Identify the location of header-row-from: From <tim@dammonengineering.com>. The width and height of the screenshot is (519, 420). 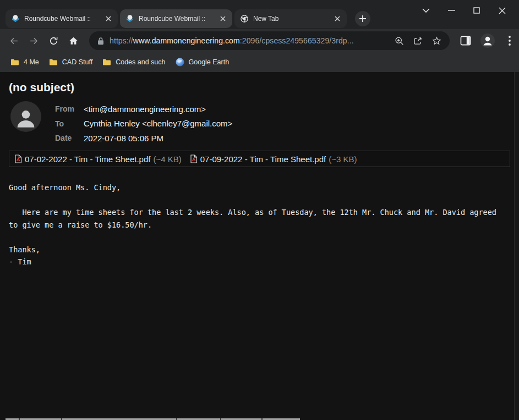
(144, 109).